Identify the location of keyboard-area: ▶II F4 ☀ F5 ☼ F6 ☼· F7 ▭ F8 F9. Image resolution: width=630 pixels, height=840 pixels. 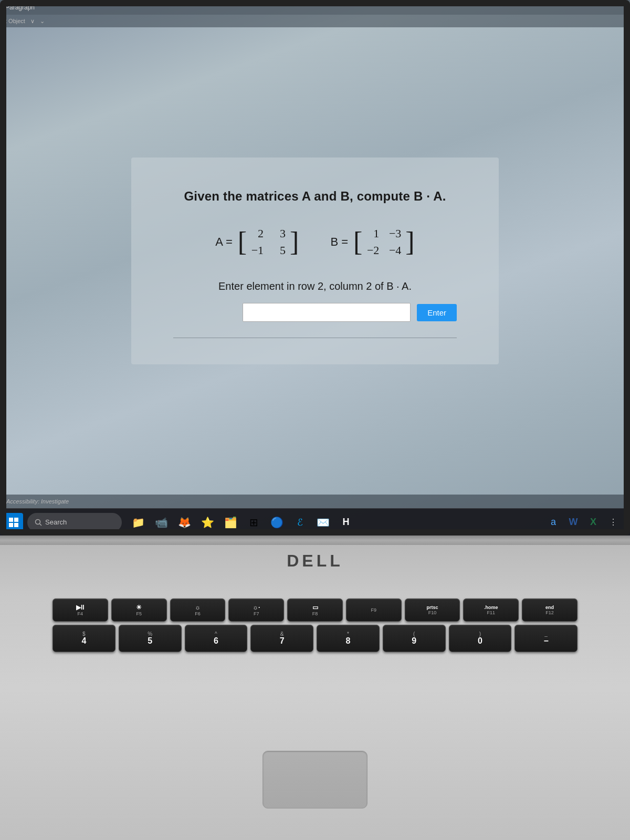
(315, 627).